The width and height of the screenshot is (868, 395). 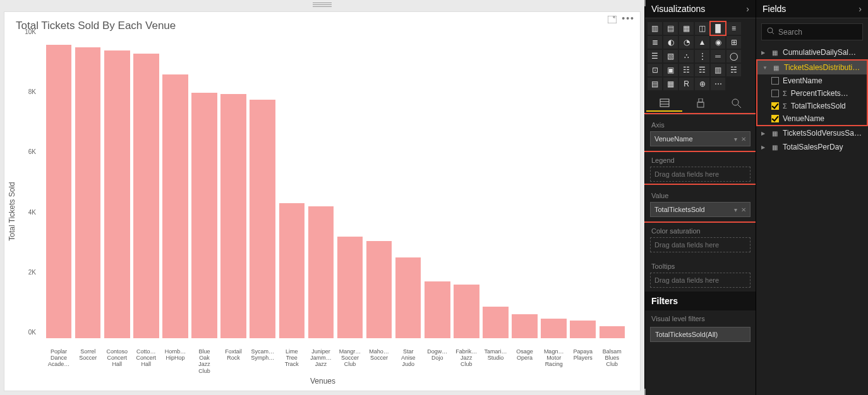 I want to click on x-tick-label: OsageOpera, so click(x=525, y=361).